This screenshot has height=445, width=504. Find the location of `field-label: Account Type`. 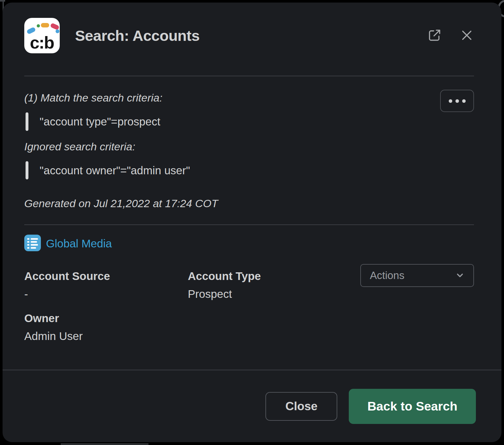

field-label: Account Type is located at coordinates (266, 276).